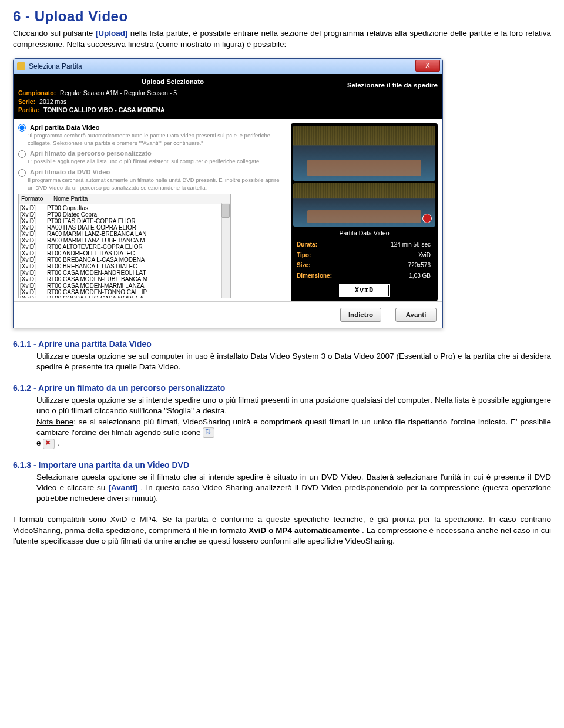 The width and height of the screenshot is (564, 728). Describe the element at coordinates (125, 215) in the screenshot. I see `list-item: [XviD]PT00 Diatec Copra` at that location.